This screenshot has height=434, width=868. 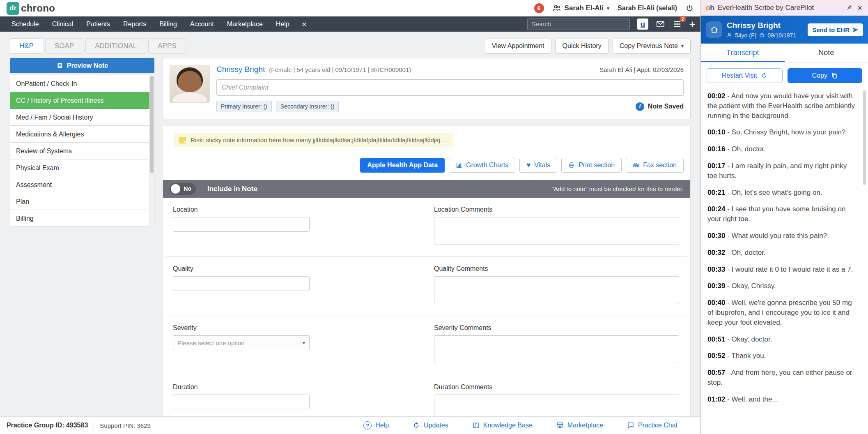 I want to click on print-section-button: Print section, so click(x=591, y=165).